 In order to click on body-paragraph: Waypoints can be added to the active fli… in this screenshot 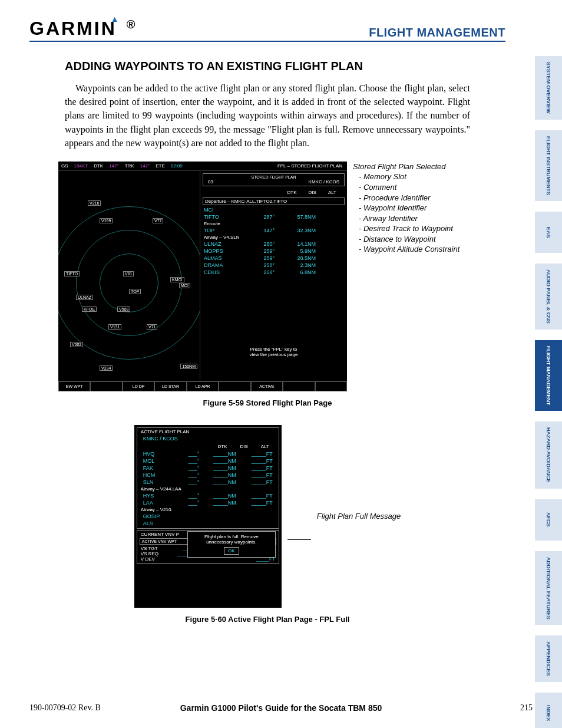, I will do `click(267, 116)`.